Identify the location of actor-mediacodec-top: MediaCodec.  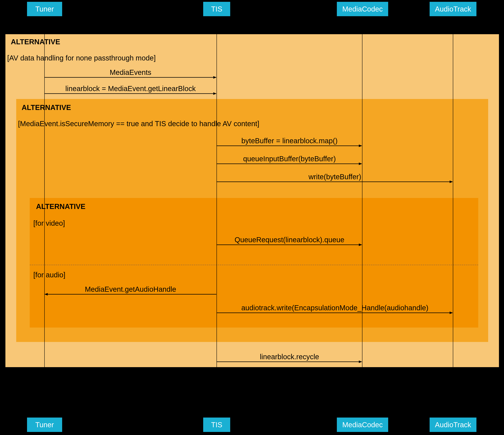
(362, 9).